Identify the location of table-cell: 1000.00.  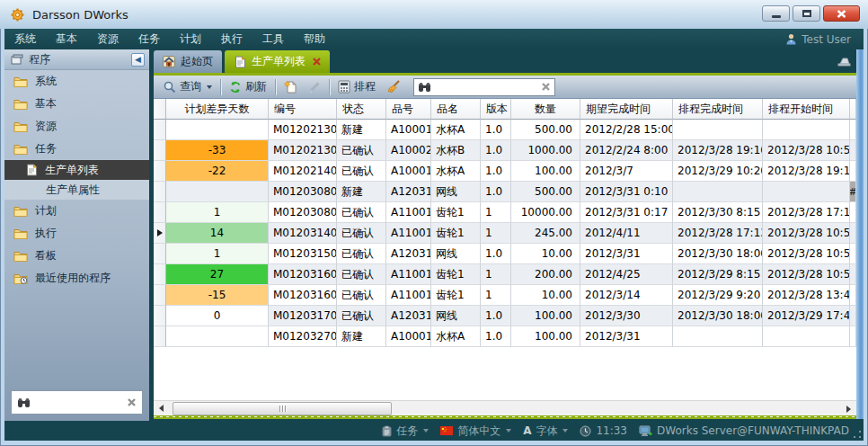
(546, 151).